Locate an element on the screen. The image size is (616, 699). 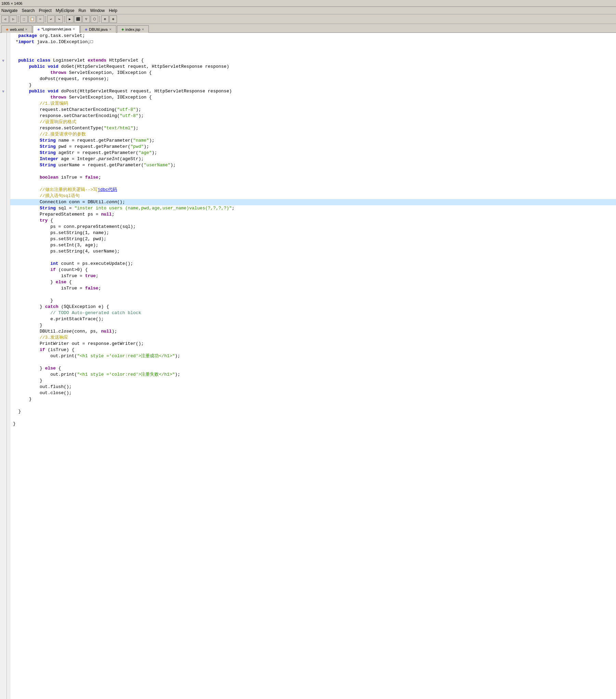
toolbar-btn-12: ⊕ is located at coordinates (105, 19).